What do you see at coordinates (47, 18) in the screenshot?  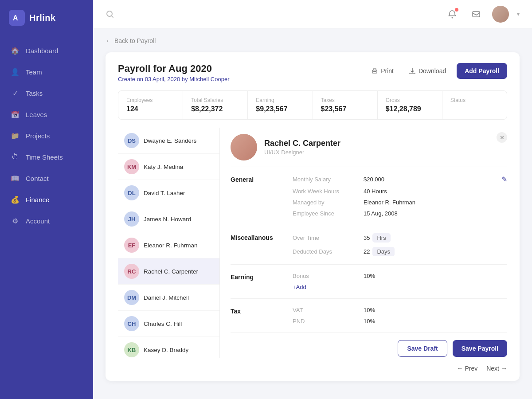 I see `logo-area: A Hrlink` at bounding box center [47, 18].